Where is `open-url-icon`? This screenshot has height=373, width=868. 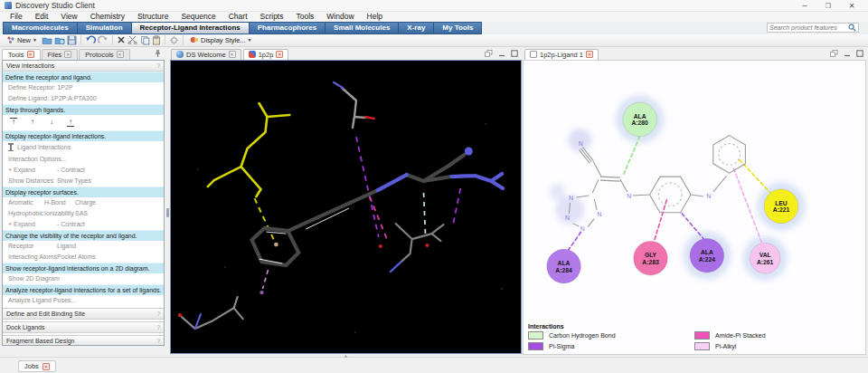
open-url-icon is located at coordinates (60, 40).